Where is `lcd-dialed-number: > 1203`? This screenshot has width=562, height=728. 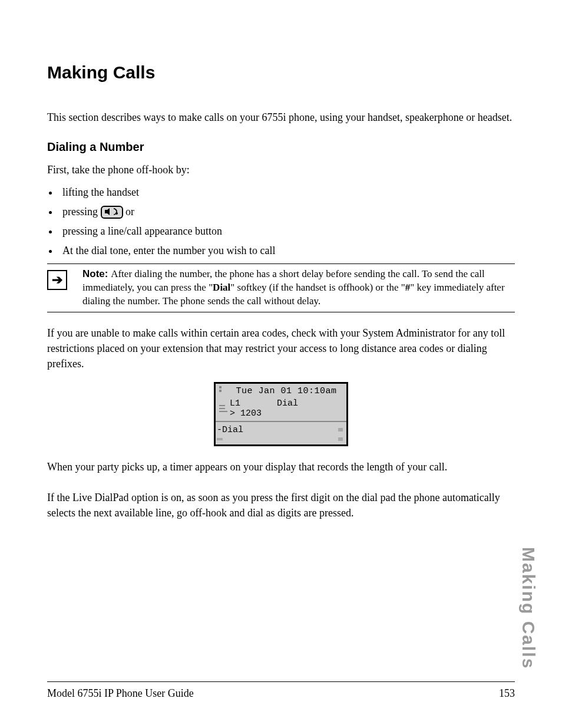 lcd-dialed-number: > 1203 is located at coordinates (253, 414).